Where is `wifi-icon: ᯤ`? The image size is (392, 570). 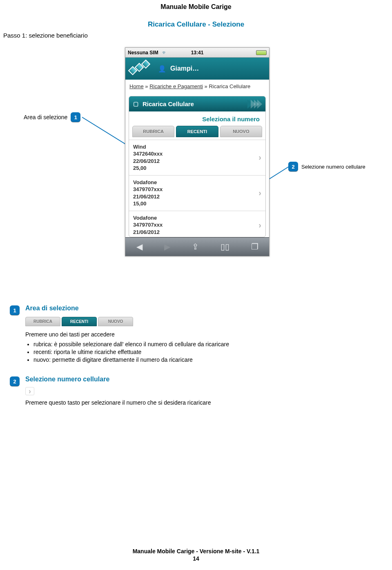
wifi-icon: ᯤ is located at coordinates (165, 53).